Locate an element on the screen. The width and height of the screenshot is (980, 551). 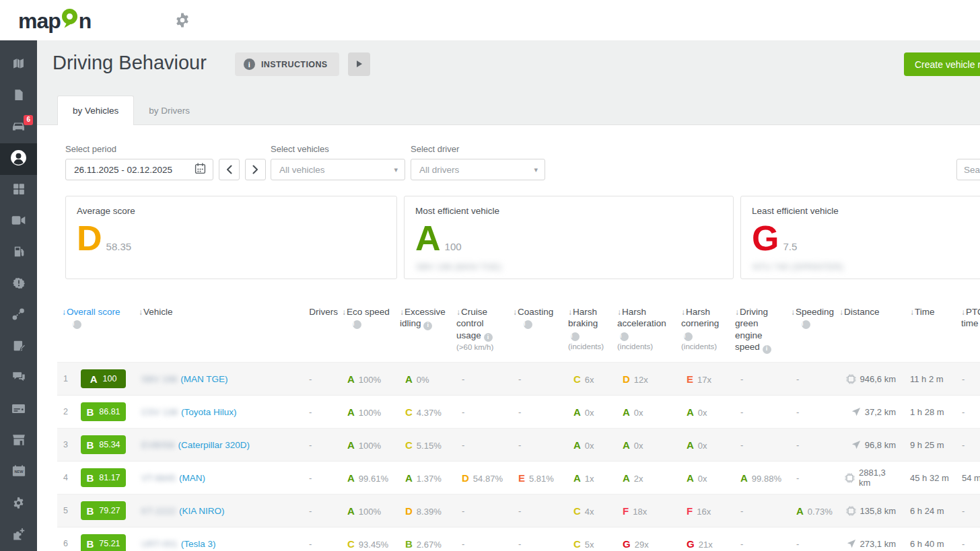
select-period-label: Select period is located at coordinates (91, 149).